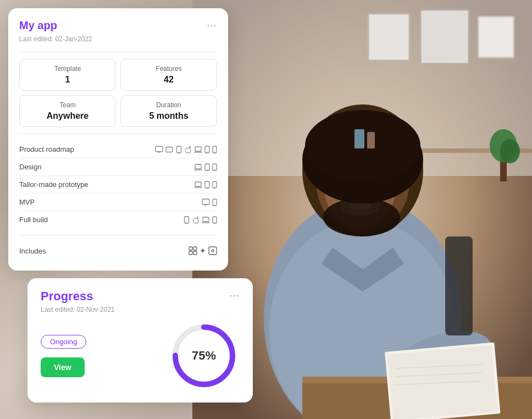 The width and height of the screenshot is (532, 419). What do you see at coordinates (30, 167) in the screenshot?
I see `feature-name: Design` at bounding box center [30, 167].